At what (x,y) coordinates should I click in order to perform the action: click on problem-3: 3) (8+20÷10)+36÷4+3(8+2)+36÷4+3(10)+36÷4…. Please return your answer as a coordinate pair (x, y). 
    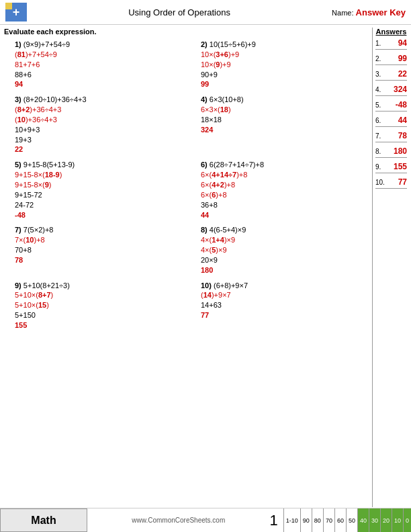
    Looking at the image, I should click on (94, 125).